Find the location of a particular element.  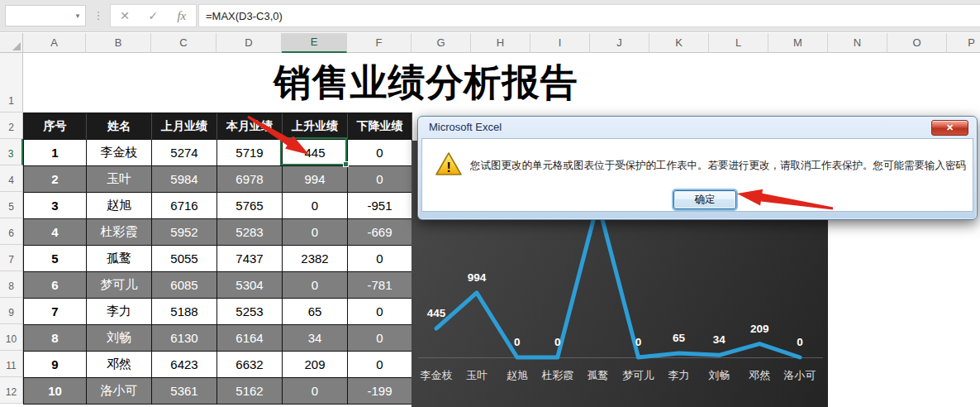

table-header-cell: 上月业绩 is located at coordinates (185, 127).